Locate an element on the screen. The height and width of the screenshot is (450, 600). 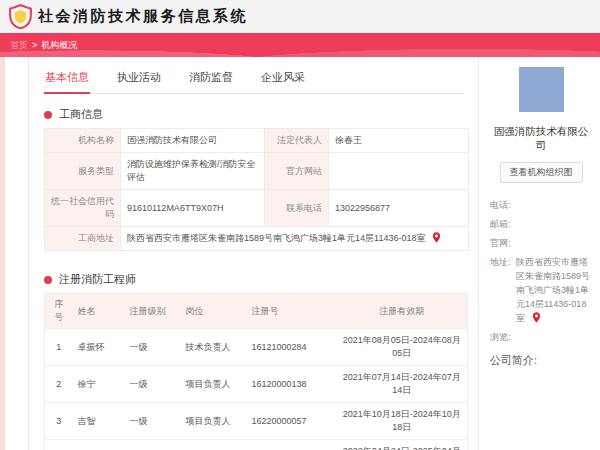
column-header: 序号 is located at coordinates (59, 312).